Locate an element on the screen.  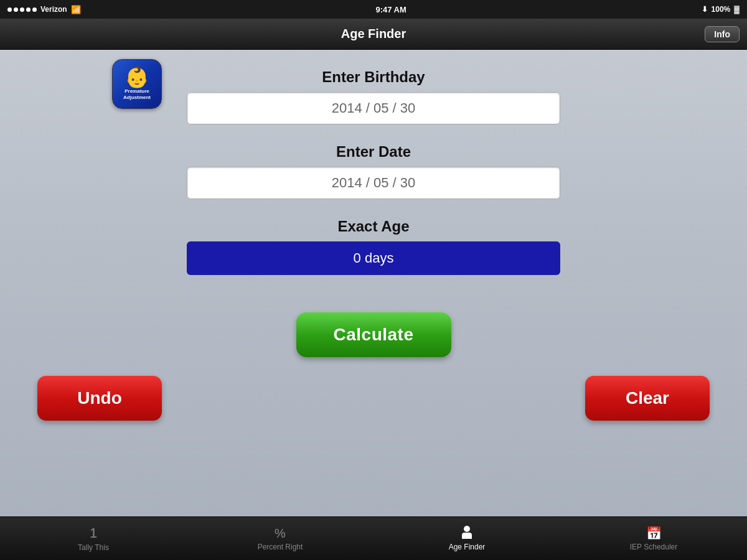
status-time: 9:47 AM is located at coordinates (391, 10).